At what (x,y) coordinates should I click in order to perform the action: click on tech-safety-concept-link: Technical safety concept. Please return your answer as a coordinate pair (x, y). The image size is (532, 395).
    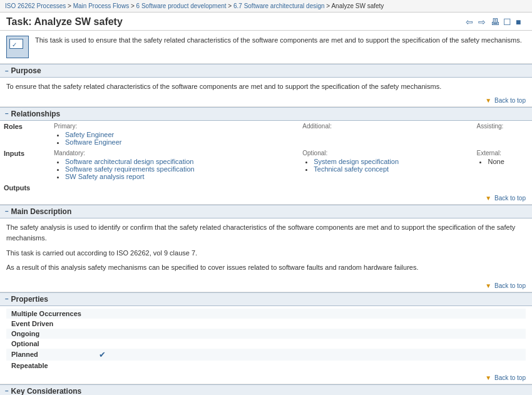
    Looking at the image, I should click on (351, 169).